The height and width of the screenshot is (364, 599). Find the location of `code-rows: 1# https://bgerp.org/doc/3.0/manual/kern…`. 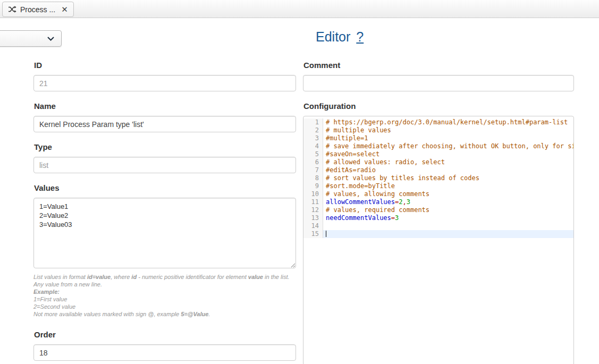

code-rows: 1# https://bgerp.org/doc/3.0/manual/kern… is located at coordinates (438, 179).